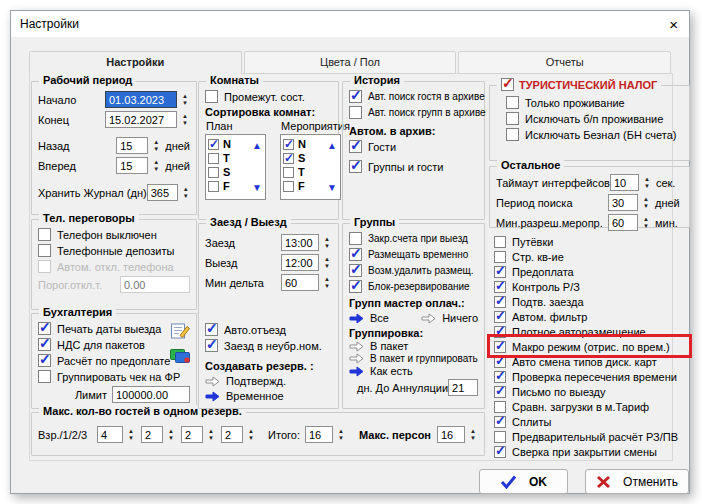  I want to click on events-listbox: N S T F ▲▼, so click(310, 167).